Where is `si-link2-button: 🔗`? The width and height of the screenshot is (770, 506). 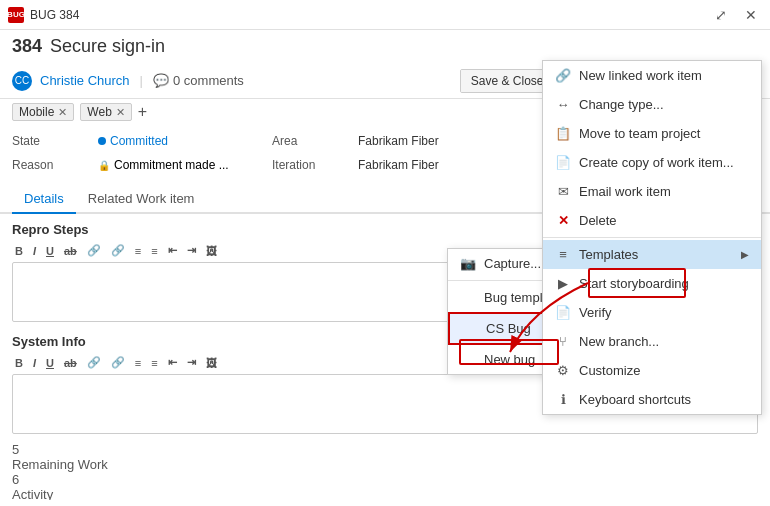 si-link2-button: 🔗 is located at coordinates (118, 362).